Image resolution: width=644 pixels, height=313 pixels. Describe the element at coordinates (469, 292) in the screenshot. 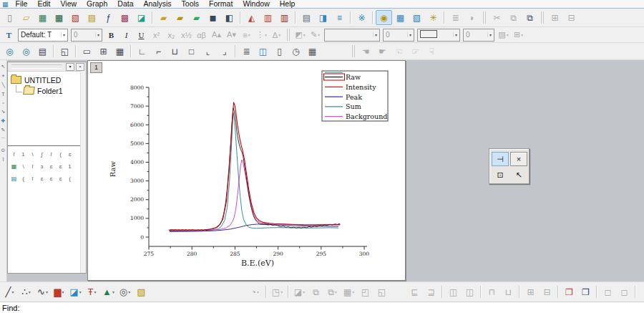

I see `align-bottom: ◫` at that location.